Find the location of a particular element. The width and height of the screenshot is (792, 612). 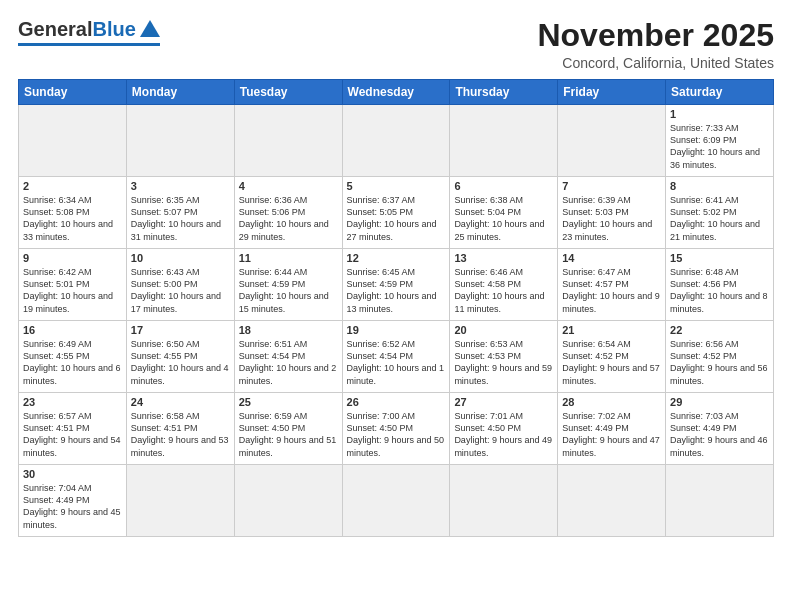

day-info: Sunrise: 6:37 AM Sunset: 5:05 PM Dayligh… is located at coordinates (396, 218).